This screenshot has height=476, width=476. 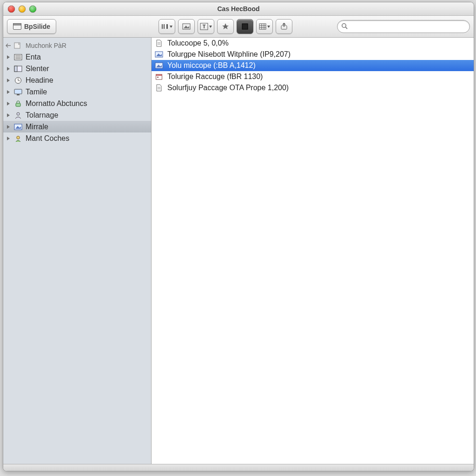 I want to click on sidebar-item-label: Mornatto Abctuncs, so click(x=56, y=104).